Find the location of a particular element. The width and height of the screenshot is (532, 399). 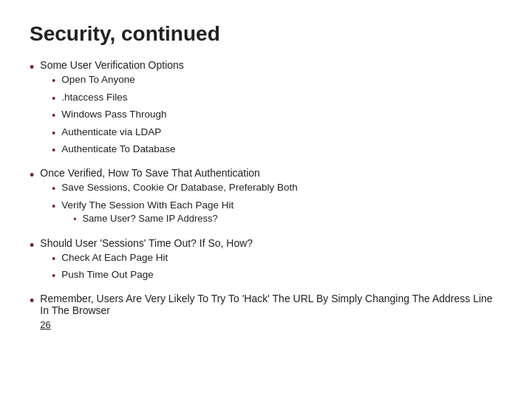

sub-list: • Save Sessions, Cookie Or Database, Pre… is located at coordinates (277, 205).